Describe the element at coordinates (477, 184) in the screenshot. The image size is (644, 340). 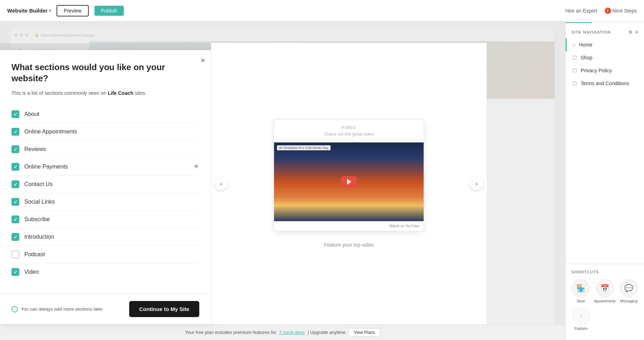
I see `preview-next-arrow: ›` at that location.